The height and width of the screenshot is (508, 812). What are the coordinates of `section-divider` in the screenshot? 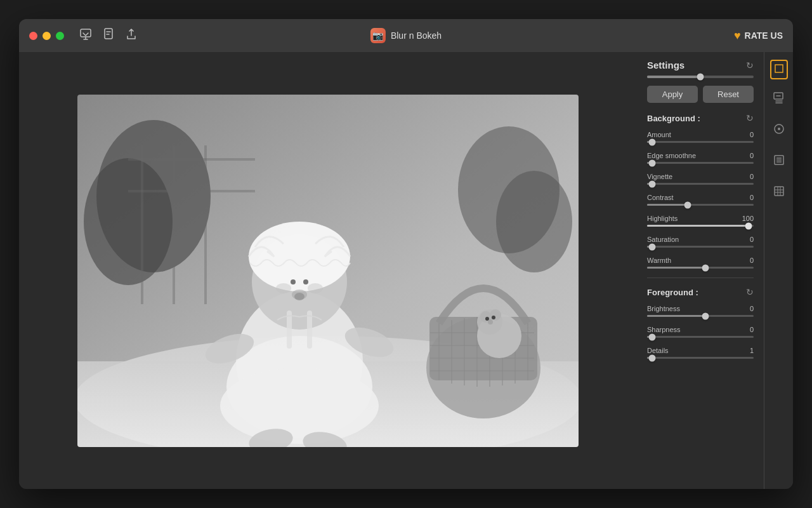 It's located at (700, 278).